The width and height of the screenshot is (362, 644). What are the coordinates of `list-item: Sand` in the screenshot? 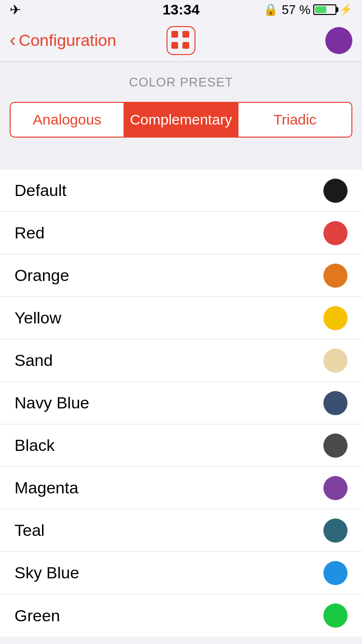 It's located at (181, 361).